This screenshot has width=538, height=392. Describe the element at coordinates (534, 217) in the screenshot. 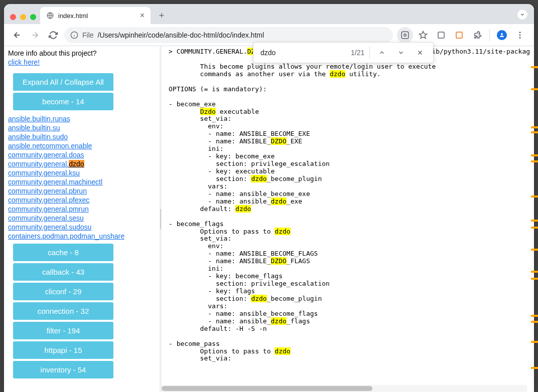

I see `scrollbar-find-marks` at that location.